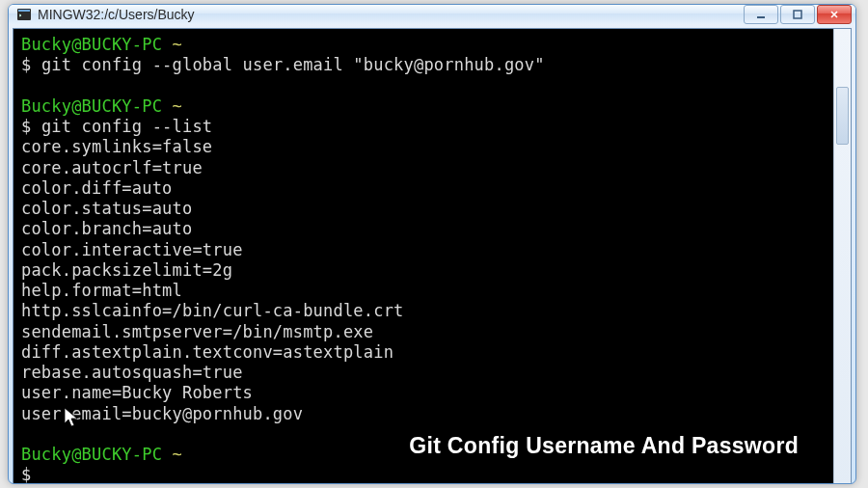 The image size is (868, 488). I want to click on window-controls, so click(797, 14).